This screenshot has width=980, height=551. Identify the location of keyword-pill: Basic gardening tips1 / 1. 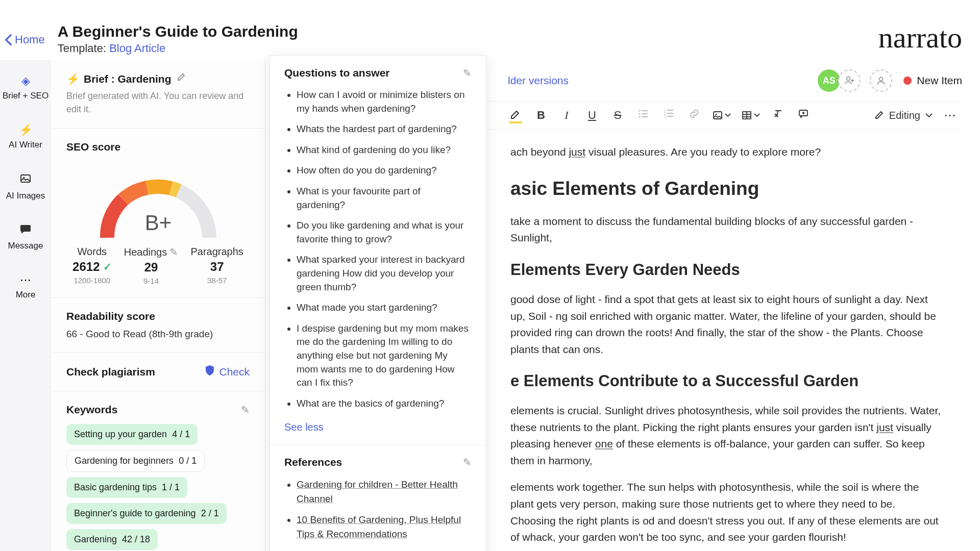
(127, 488).